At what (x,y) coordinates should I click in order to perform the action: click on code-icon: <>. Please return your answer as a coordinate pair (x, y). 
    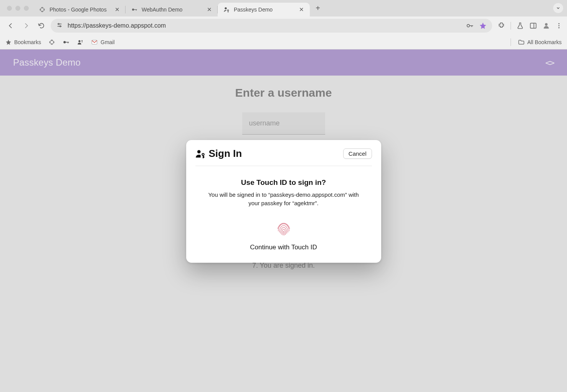
    Looking at the image, I should click on (550, 63).